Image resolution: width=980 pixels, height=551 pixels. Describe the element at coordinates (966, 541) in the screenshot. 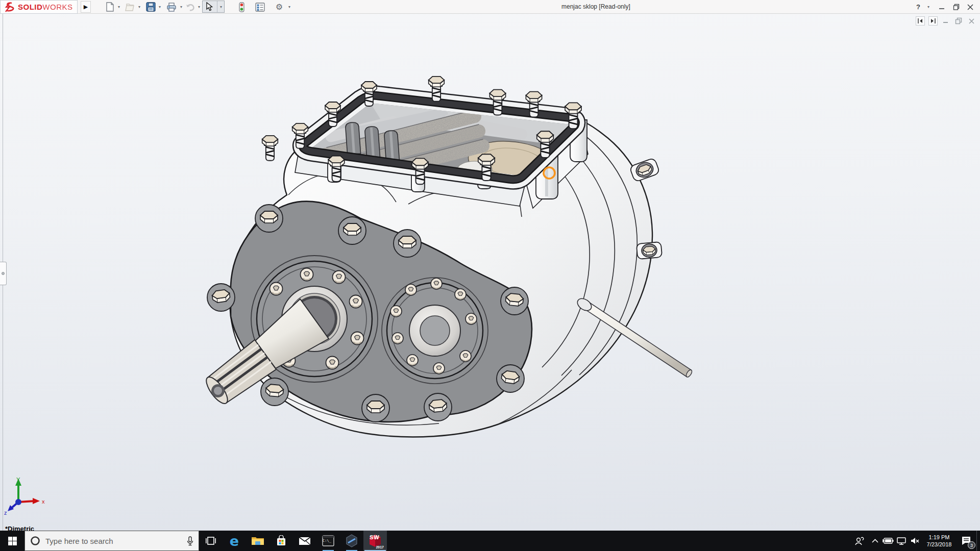

I see `action-center-button: 3` at that location.